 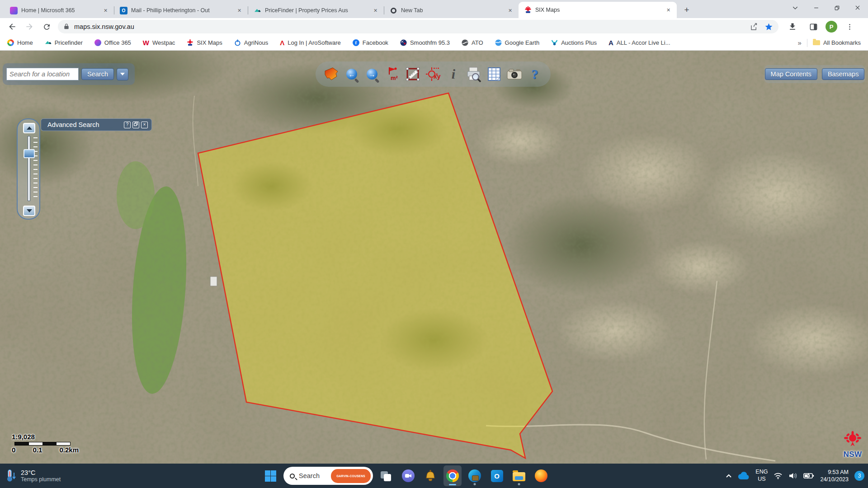 I want to click on attribute-table-icon, so click(x=494, y=74).